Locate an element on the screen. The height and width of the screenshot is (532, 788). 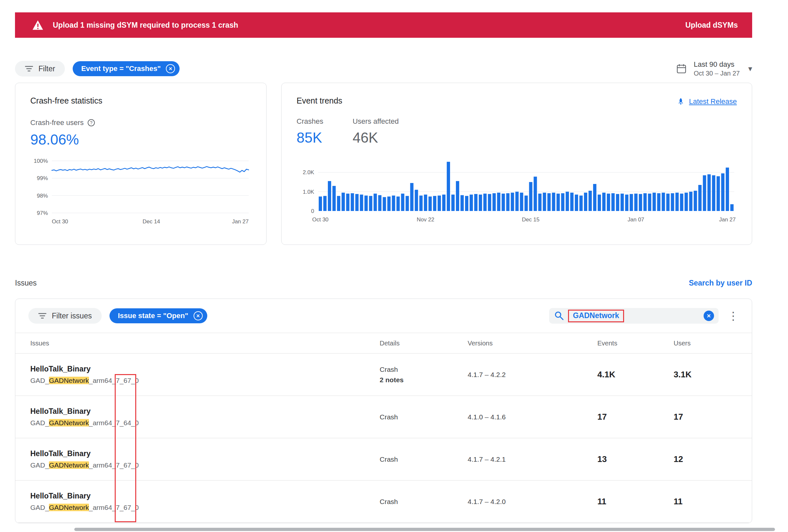
crashes-label: Crashes is located at coordinates (310, 121).